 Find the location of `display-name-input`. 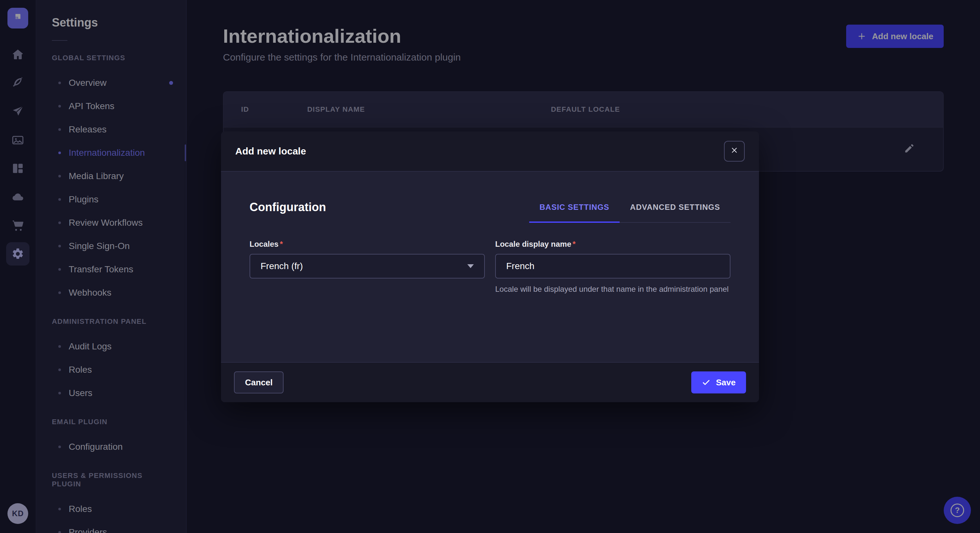

display-name-input is located at coordinates (613, 266).